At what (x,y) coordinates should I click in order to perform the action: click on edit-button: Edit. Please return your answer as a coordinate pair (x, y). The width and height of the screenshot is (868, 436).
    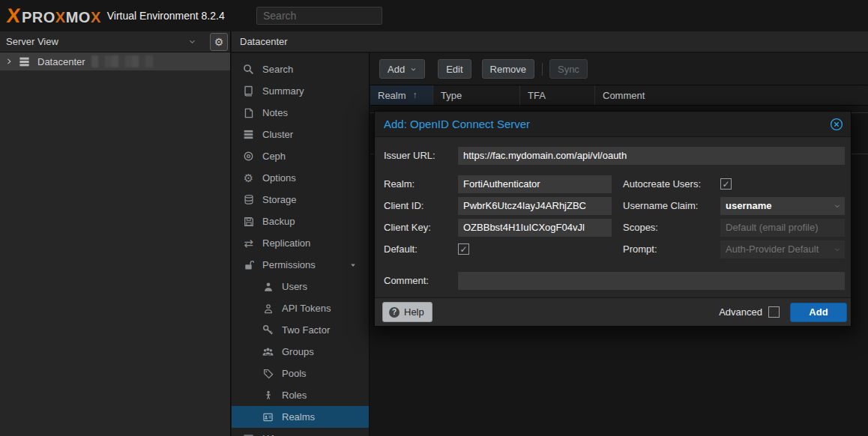
    Looking at the image, I should click on (454, 69).